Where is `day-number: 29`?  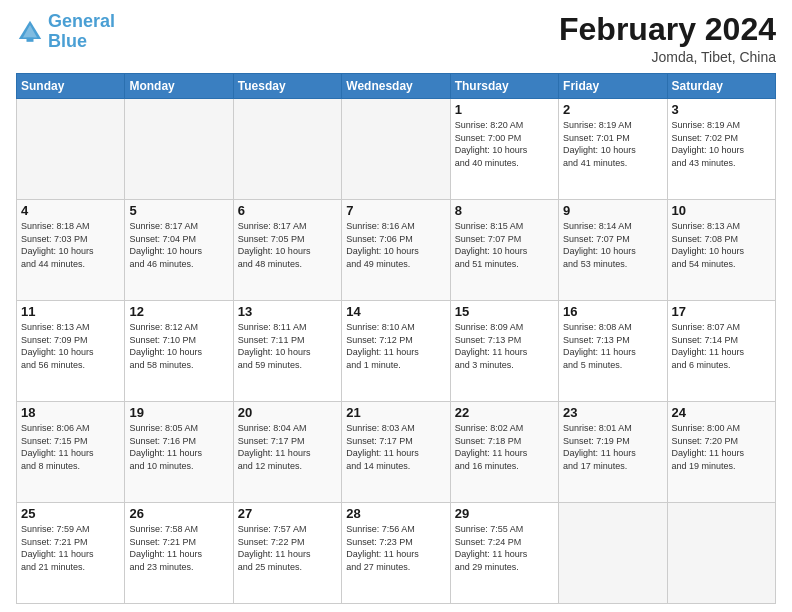
day-number: 29 is located at coordinates (504, 514).